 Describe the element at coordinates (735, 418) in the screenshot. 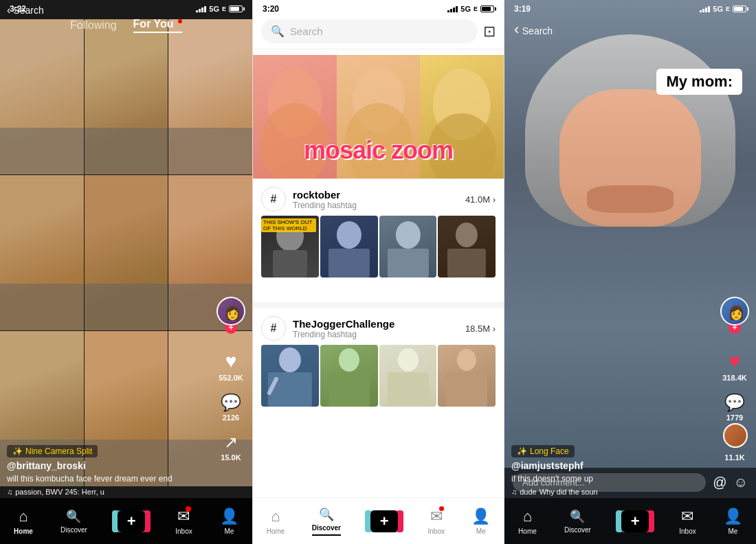

I see `right-comment-count: 1779` at that location.